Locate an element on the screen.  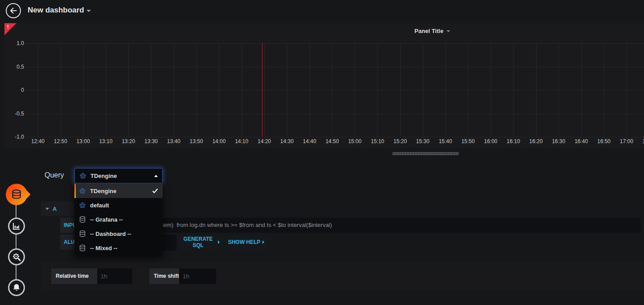
x-tick-label: 12:40 is located at coordinates (38, 141).